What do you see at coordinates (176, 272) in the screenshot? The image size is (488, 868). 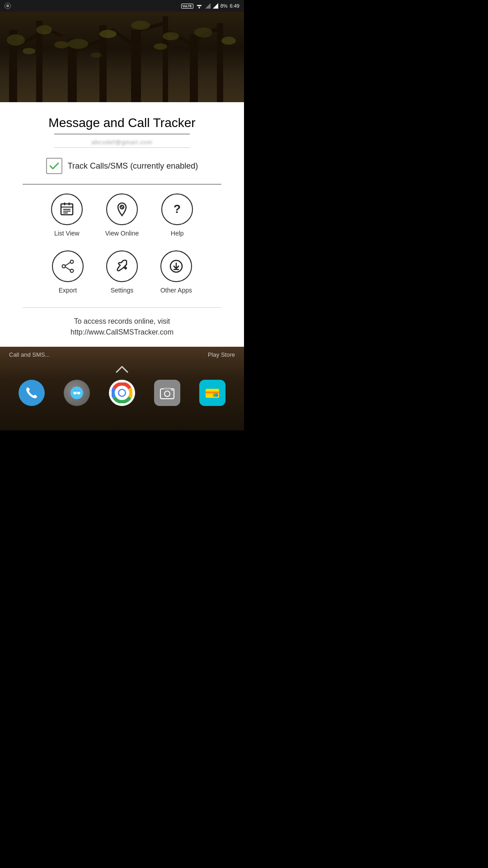 I see `other-apps-button: Other Apps` at bounding box center [176, 272].